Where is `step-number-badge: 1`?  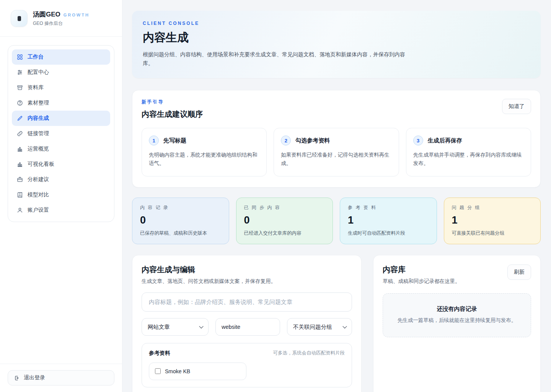 step-number-badge: 1 is located at coordinates (154, 140).